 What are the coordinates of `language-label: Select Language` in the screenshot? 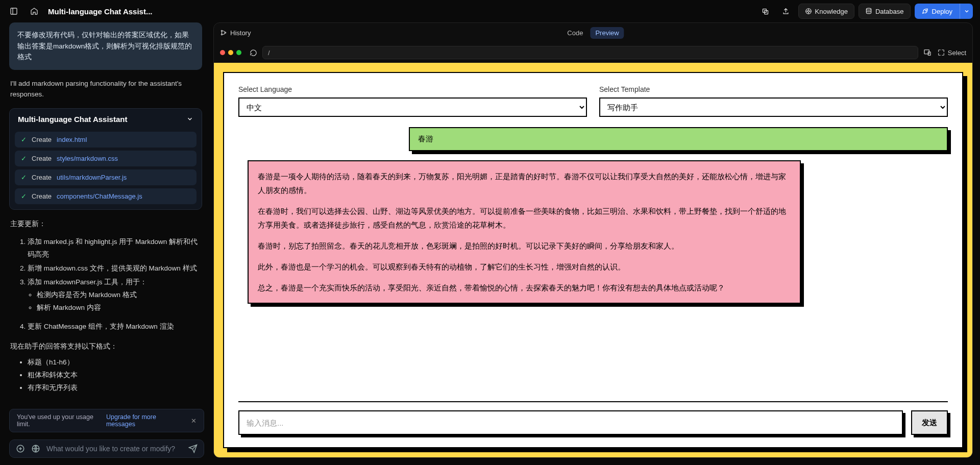 It's located at (412, 89).